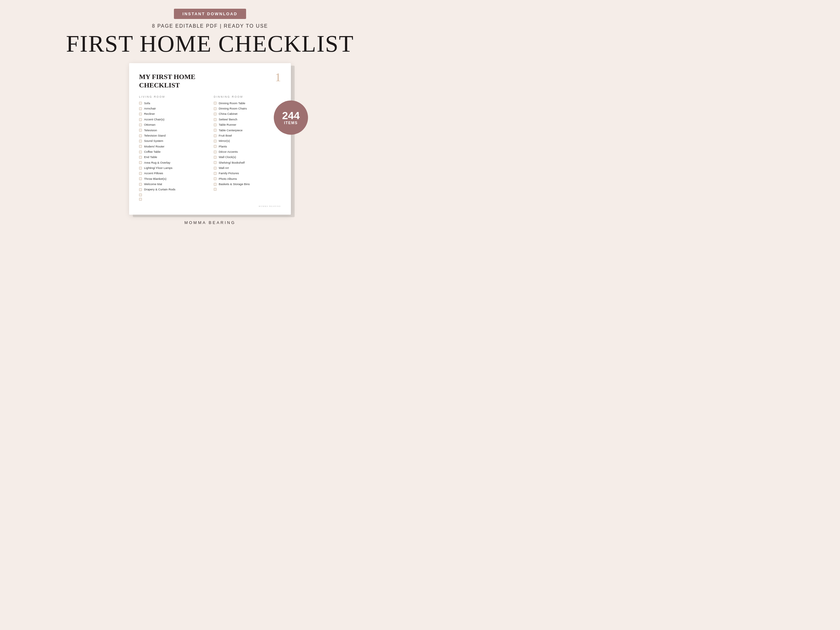 The image size is (840, 630). Describe the element at coordinates (291, 123) in the screenshot. I see `badge-label: ITEMS` at that location.